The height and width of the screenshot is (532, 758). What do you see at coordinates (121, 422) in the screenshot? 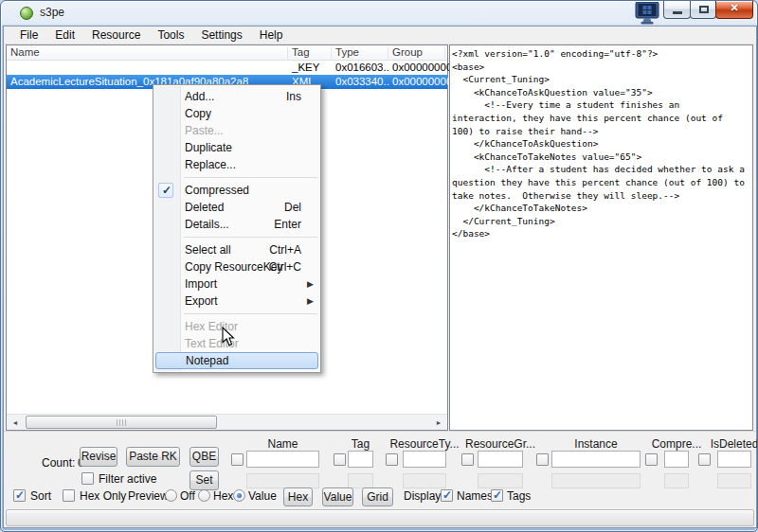
I see `scrollbar-thumb` at bounding box center [121, 422].